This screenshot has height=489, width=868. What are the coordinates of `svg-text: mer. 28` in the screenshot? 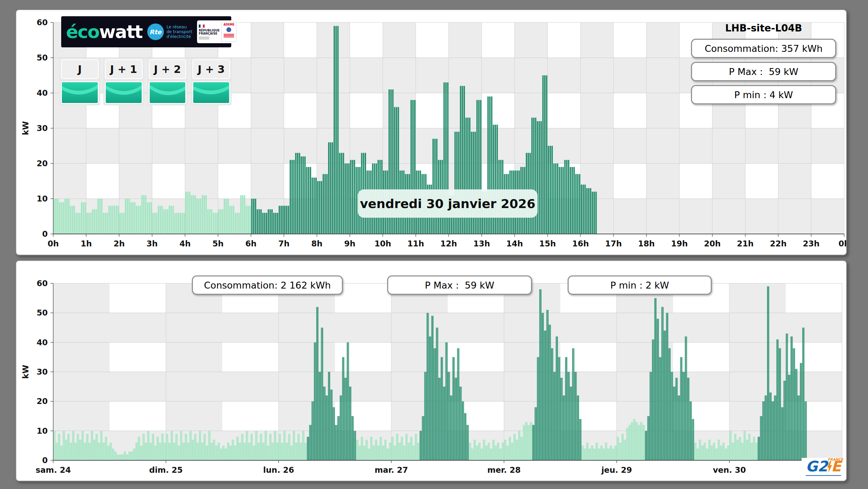 It's located at (504, 470).